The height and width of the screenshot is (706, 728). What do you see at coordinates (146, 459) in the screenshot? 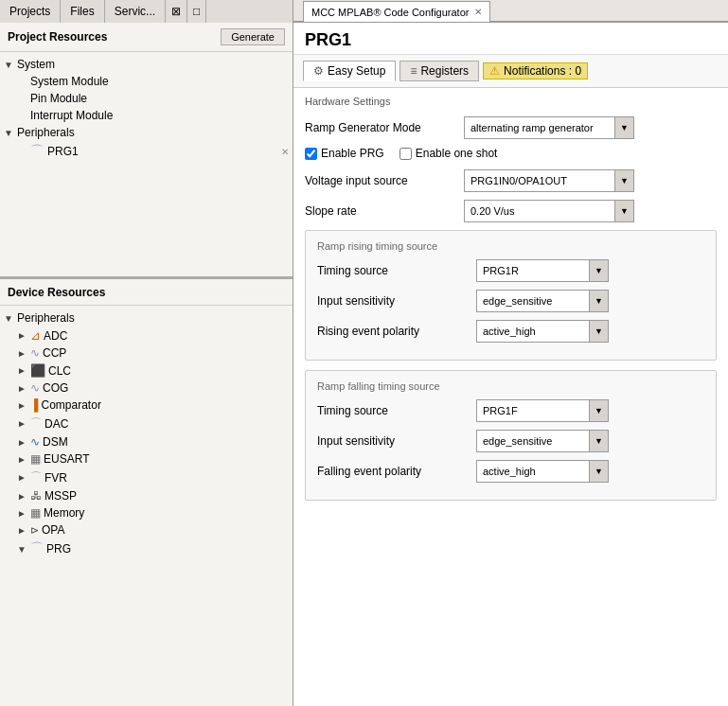
I see `device-tree-eusart: ► ▦ EUSART` at bounding box center [146, 459].